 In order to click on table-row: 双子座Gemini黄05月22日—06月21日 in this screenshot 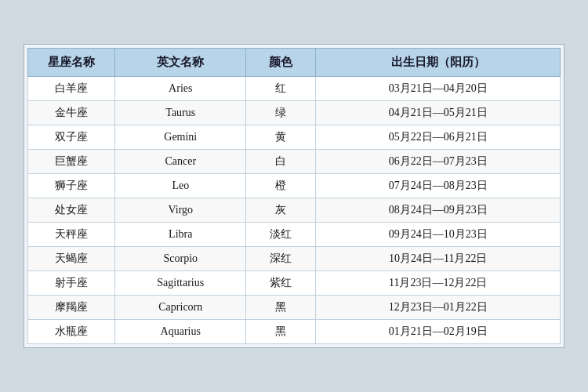, I will do `click(295, 138)`.